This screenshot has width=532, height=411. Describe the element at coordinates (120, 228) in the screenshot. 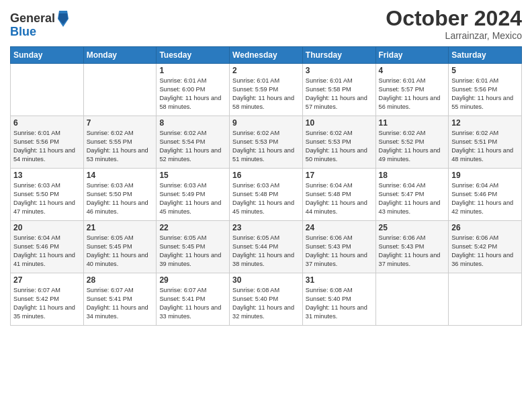

I see `day-number: 21` at that location.